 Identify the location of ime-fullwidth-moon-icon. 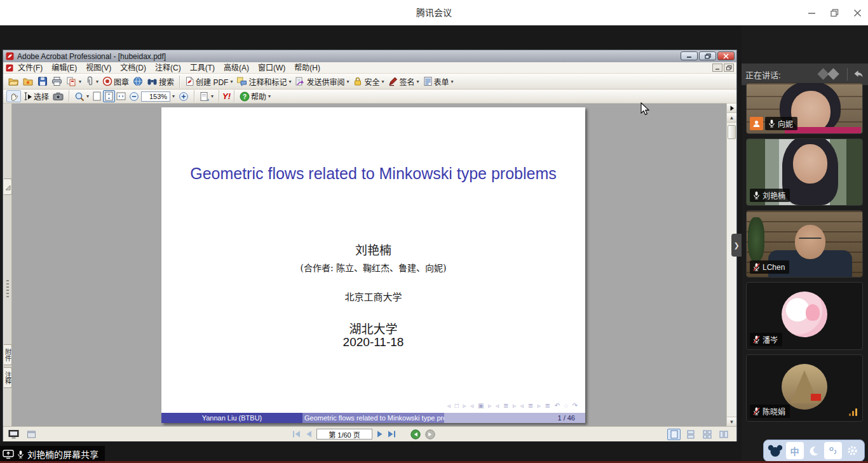
(814, 451).